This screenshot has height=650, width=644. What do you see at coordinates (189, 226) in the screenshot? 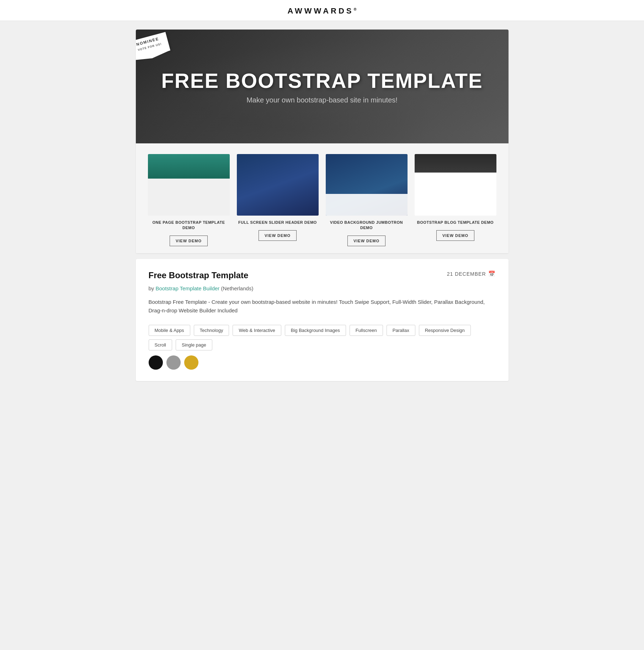
I see `demo-label: ONE PAGE BOOTSTRAP TEMPLATE DEMO` at bounding box center [189, 226].